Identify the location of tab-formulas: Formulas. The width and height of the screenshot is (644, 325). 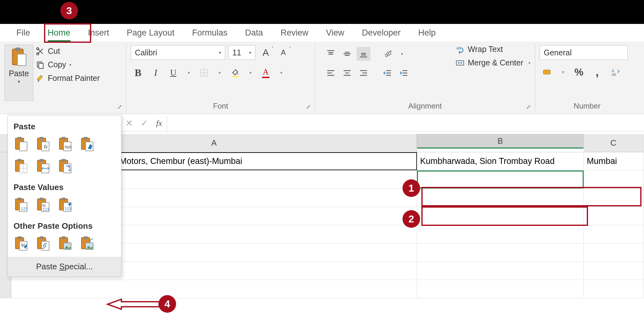
(210, 33).